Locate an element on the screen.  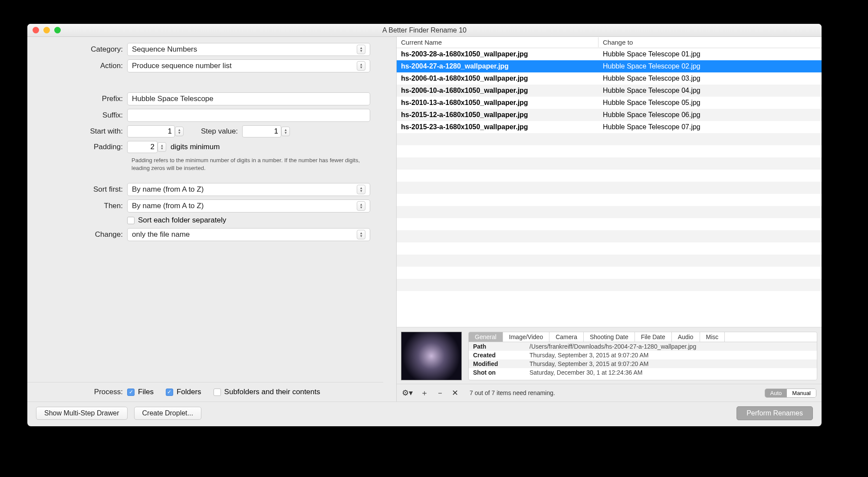
cell-current: hs-2006-10-a-1680x1050_wallpaper.jpg is located at coordinates (497, 91).